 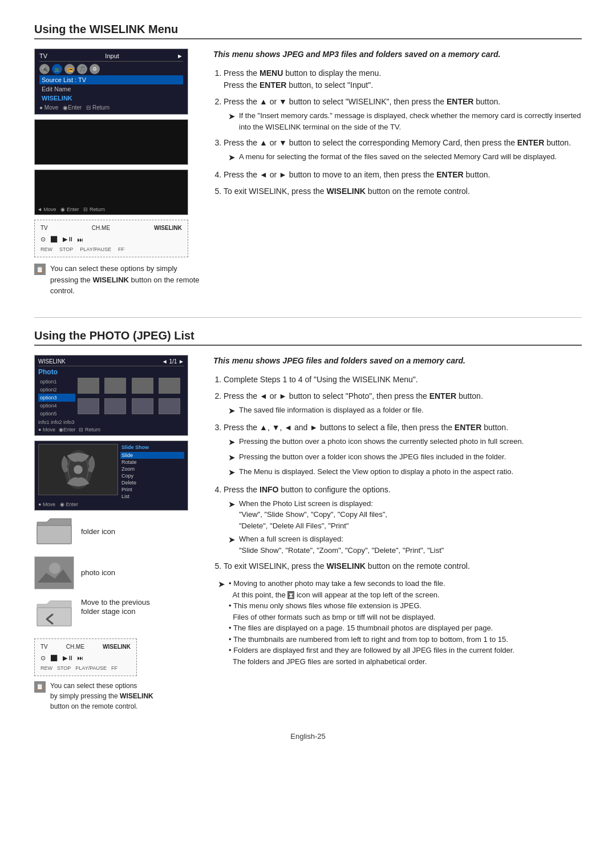 What do you see at coordinates (403, 566) in the screenshot?
I see `section2-step5: To exit WISELINK, press the WISELINK but…` at bounding box center [403, 566].